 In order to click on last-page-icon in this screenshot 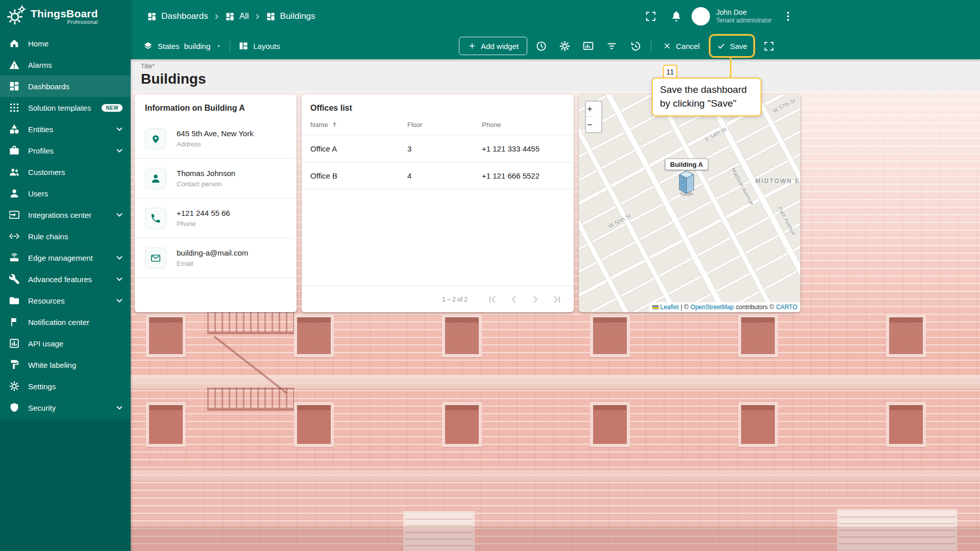, I will do `click(557, 299)`.